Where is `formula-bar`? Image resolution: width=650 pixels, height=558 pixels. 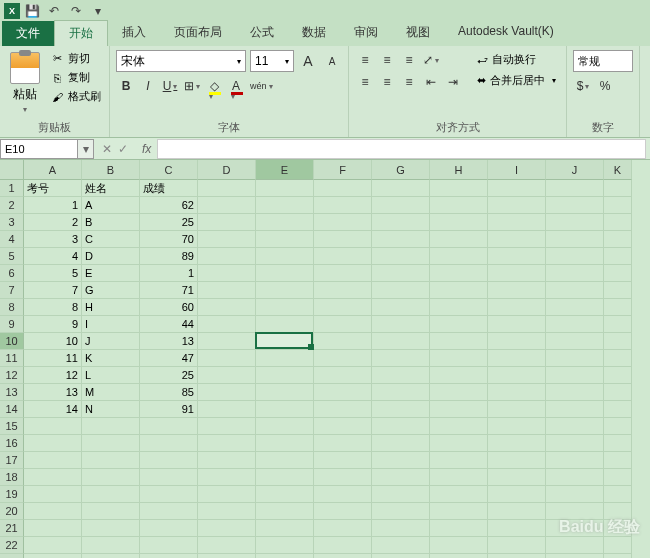
formula-bar is located at coordinates (402, 149).